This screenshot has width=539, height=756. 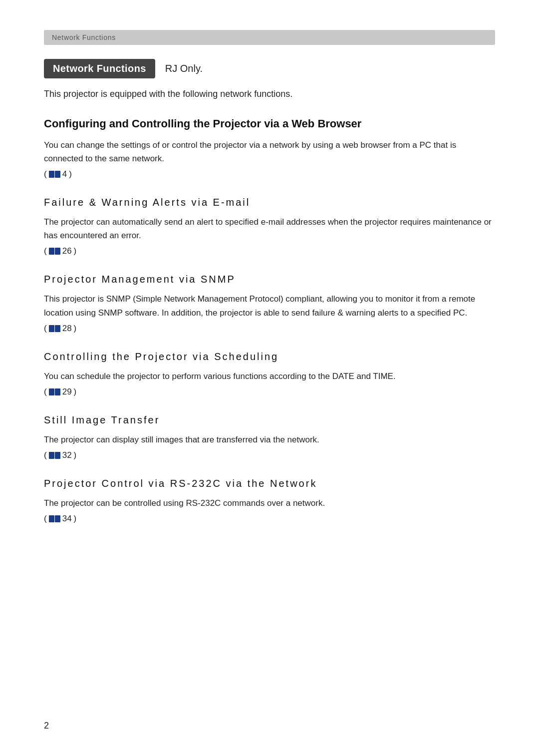 What do you see at coordinates (45, 174) in the screenshot?
I see `open-paren-web-browser: (` at bounding box center [45, 174].